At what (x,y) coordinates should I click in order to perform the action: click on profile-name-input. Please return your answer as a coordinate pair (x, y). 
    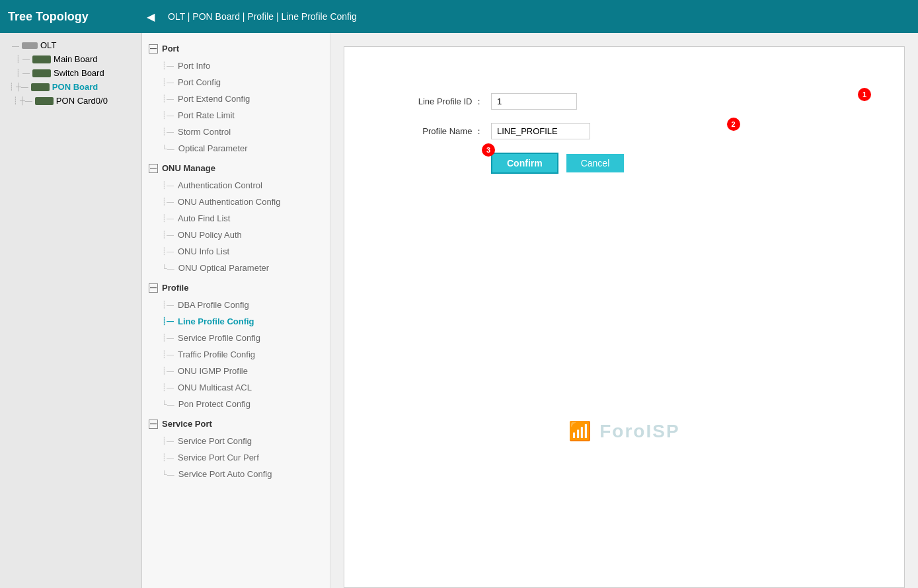
    Looking at the image, I should click on (541, 131).